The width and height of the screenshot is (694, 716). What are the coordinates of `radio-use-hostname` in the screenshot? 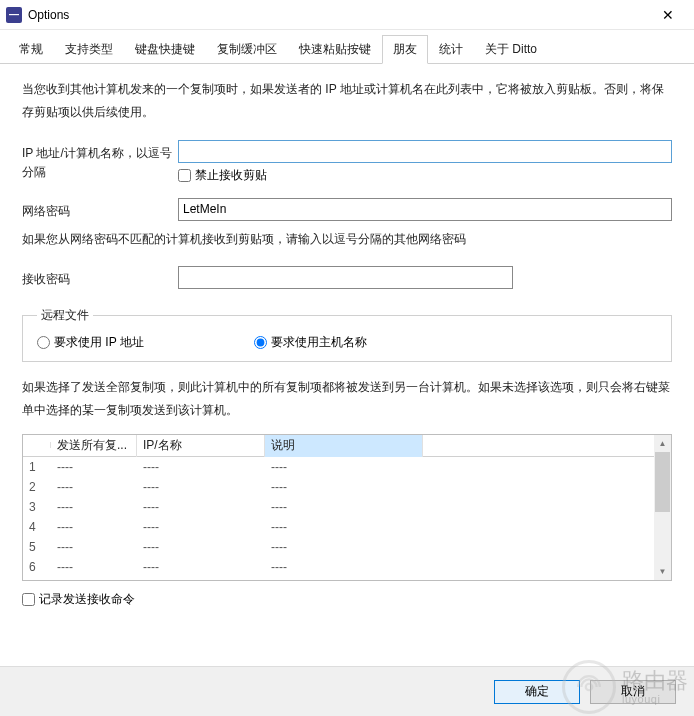 It's located at (260, 342).